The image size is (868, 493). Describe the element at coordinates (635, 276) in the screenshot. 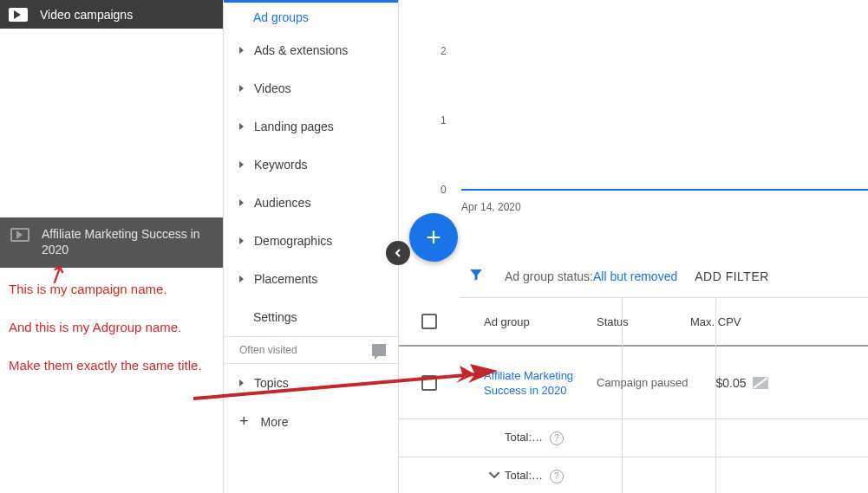

I see `filter-status-value: All but removed` at that location.